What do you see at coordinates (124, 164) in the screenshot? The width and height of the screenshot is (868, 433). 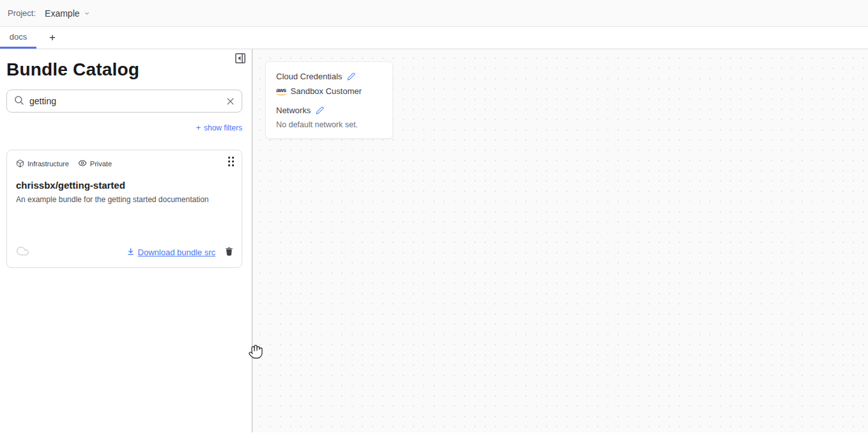 I see `badge-row: Infrastructure Private` at bounding box center [124, 164].